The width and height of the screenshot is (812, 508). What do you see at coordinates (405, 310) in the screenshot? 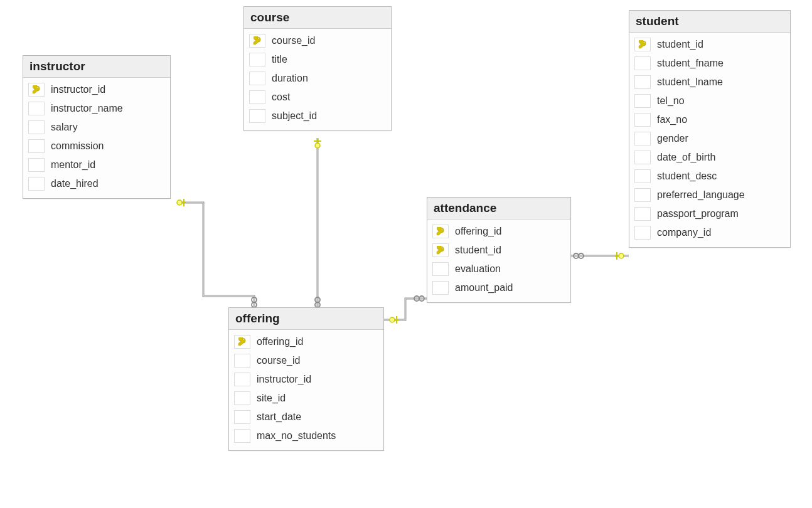
I see `rel-offering-attendance` at bounding box center [405, 310].